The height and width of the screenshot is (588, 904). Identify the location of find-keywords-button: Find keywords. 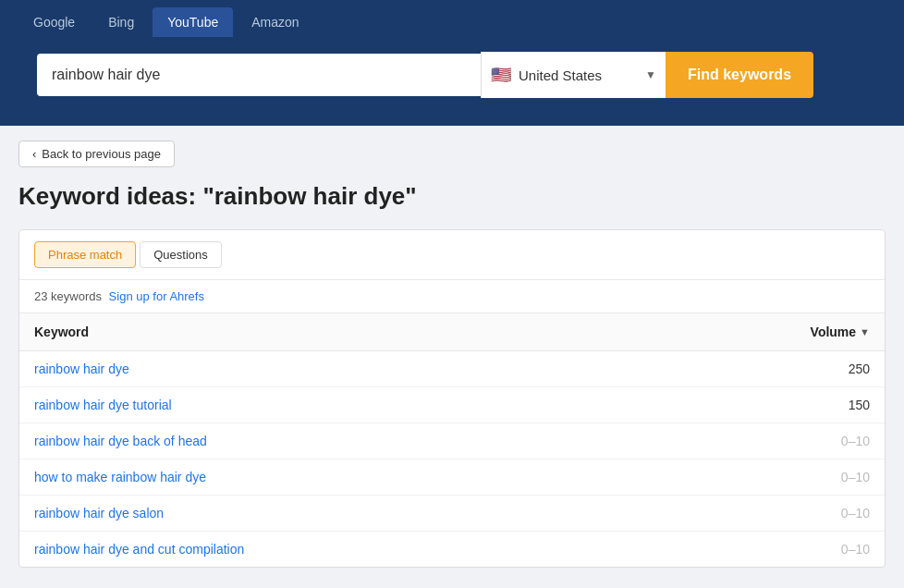
(739, 75).